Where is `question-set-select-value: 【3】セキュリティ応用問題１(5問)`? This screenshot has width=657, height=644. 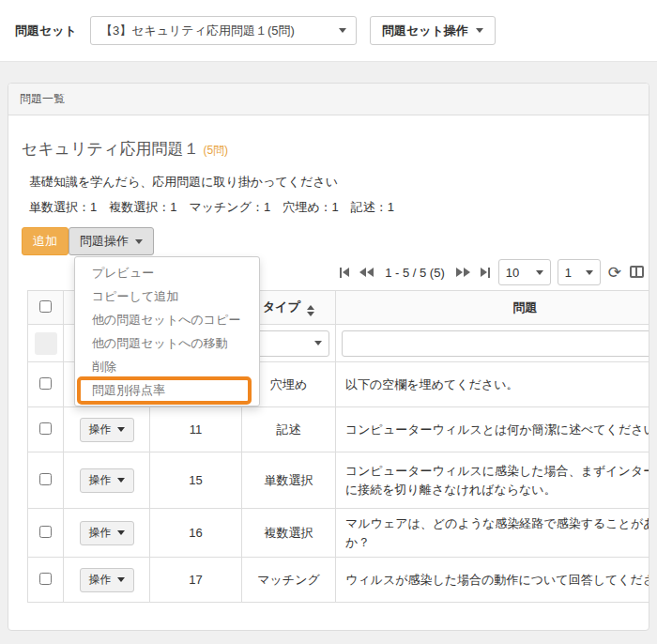 question-set-select-value: 【3】セキュリティ応用問題１(5問) is located at coordinates (197, 31).